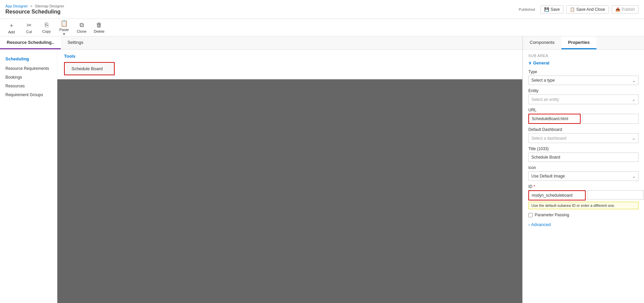 Image resolution: width=644 pixels, height=303 pixels. I want to click on published-badge: Published, so click(527, 9).